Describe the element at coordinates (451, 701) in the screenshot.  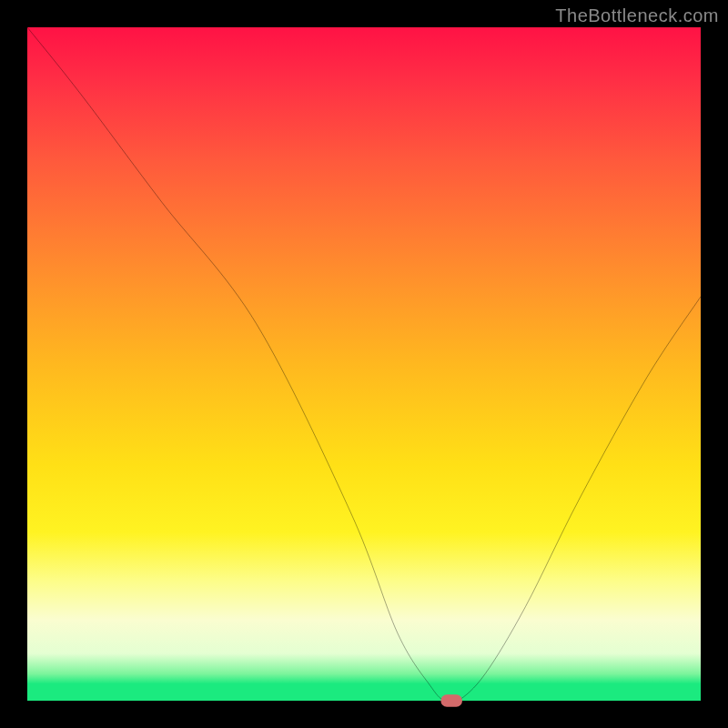
I see `optimal-marker` at that location.